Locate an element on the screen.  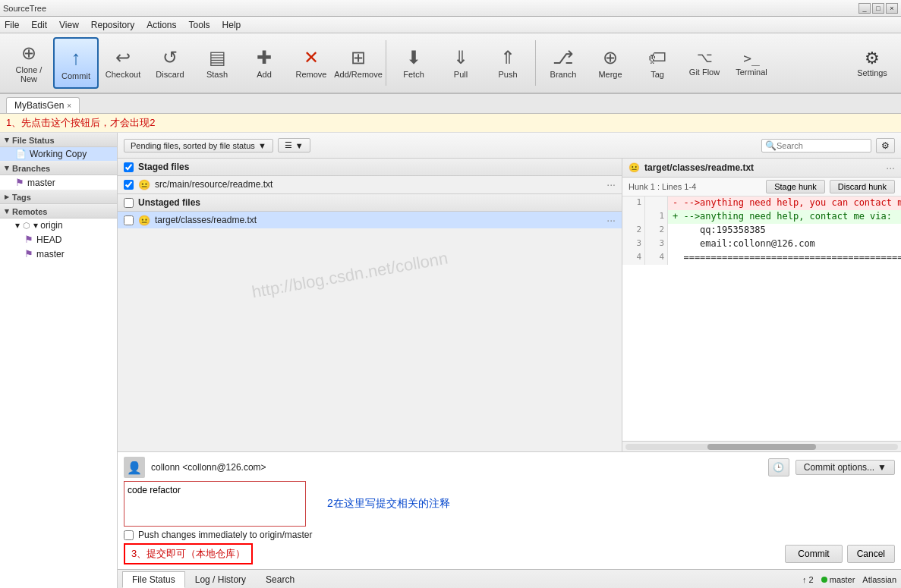
remote-master-icon: ⚑ is located at coordinates (29, 253).